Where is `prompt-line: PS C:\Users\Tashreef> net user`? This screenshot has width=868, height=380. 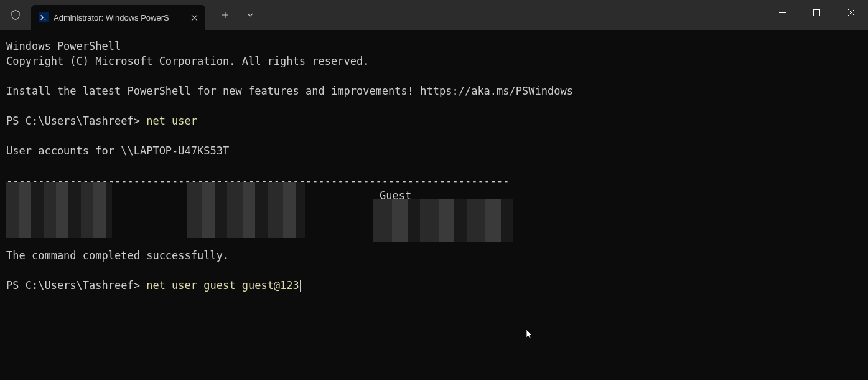
prompt-line: PS C:\Users\Tashreef> net user is located at coordinates (434, 121).